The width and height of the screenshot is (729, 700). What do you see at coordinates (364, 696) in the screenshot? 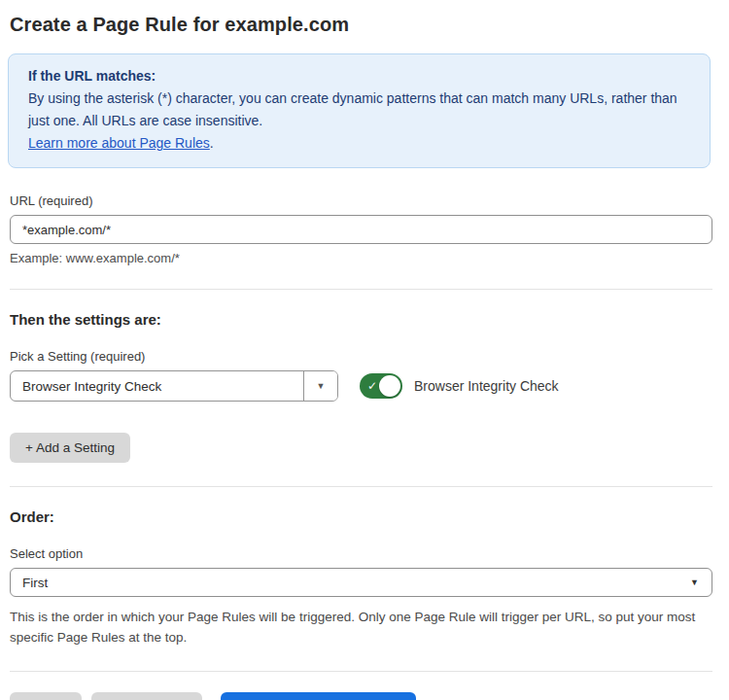
I see `footer-actions: Cancel Save as Draft Save and Deploy Pag…` at bounding box center [364, 696].